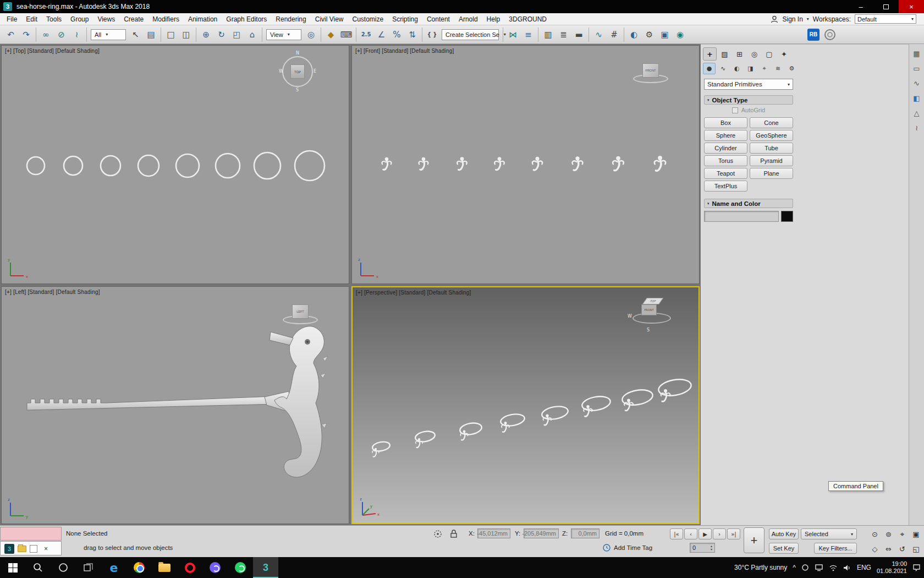  What do you see at coordinates (528, 19) in the screenshot?
I see `menu-3dground: 3DGROUND` at bounding box center [528, 19].